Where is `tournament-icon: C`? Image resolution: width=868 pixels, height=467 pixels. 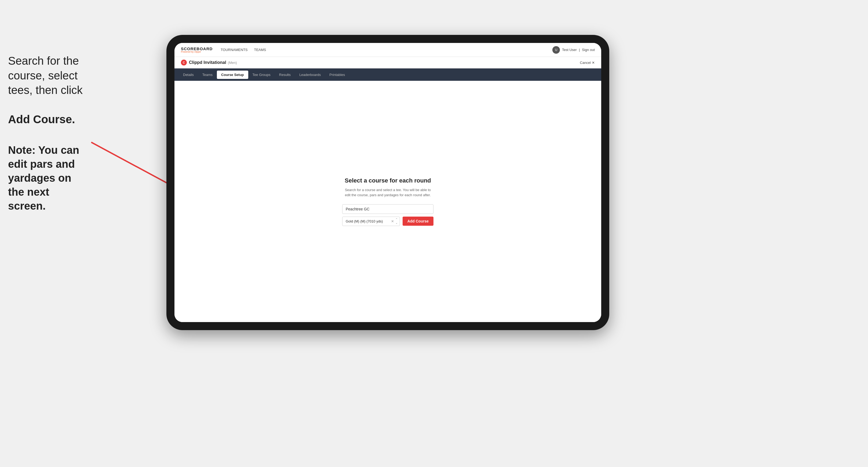 tournament-icon: C is located at coordinates (184, 63).